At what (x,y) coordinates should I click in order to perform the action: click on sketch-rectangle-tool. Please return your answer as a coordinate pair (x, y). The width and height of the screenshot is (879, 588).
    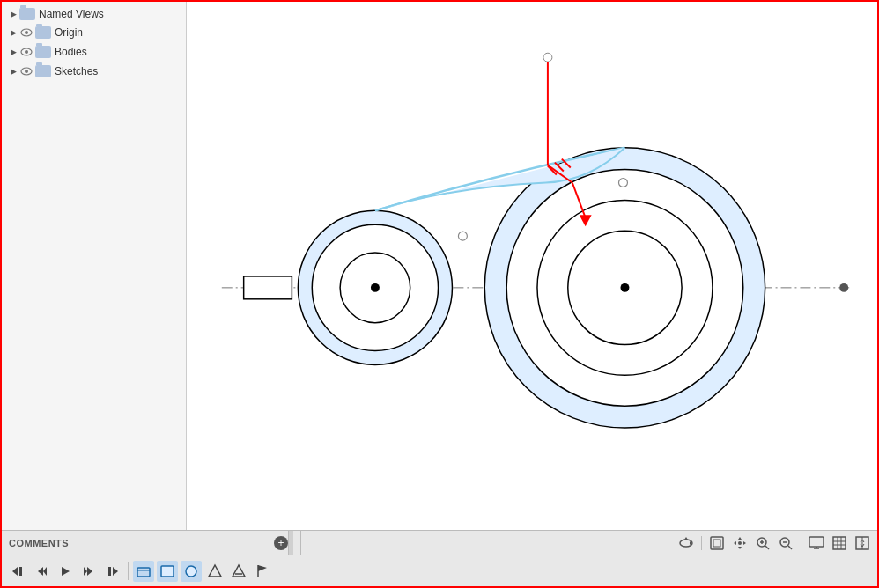
    Looking at the image, I should click on (167, 571).